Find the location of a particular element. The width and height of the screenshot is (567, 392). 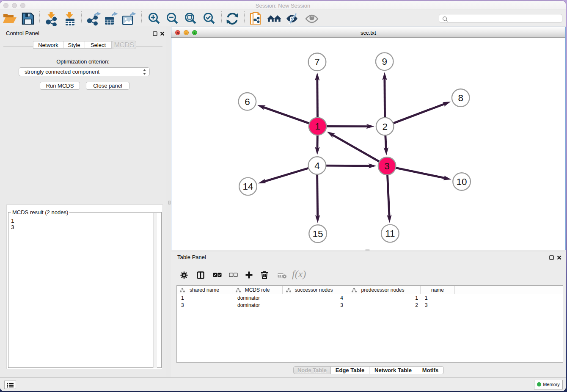

svg-text: 4 is located at coordinates (317, 166).